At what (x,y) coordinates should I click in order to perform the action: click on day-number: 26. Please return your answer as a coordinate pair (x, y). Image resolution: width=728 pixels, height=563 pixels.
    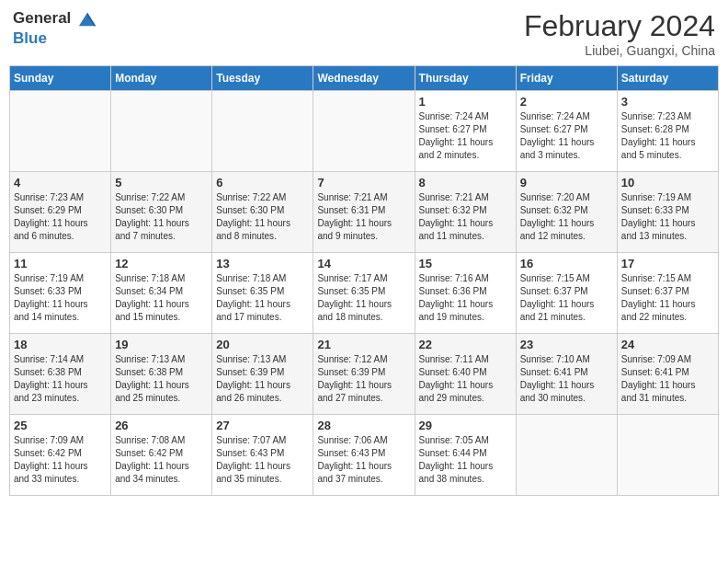
    Looking at the image, I should click on (162, 425).